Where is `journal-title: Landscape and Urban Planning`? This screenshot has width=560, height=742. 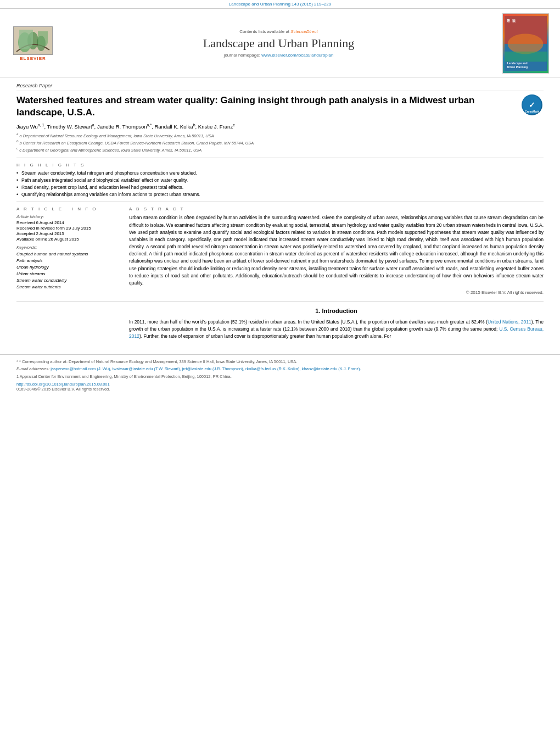 journal-title: Landscape and Urban Planning is located at coordinates (279, 43).